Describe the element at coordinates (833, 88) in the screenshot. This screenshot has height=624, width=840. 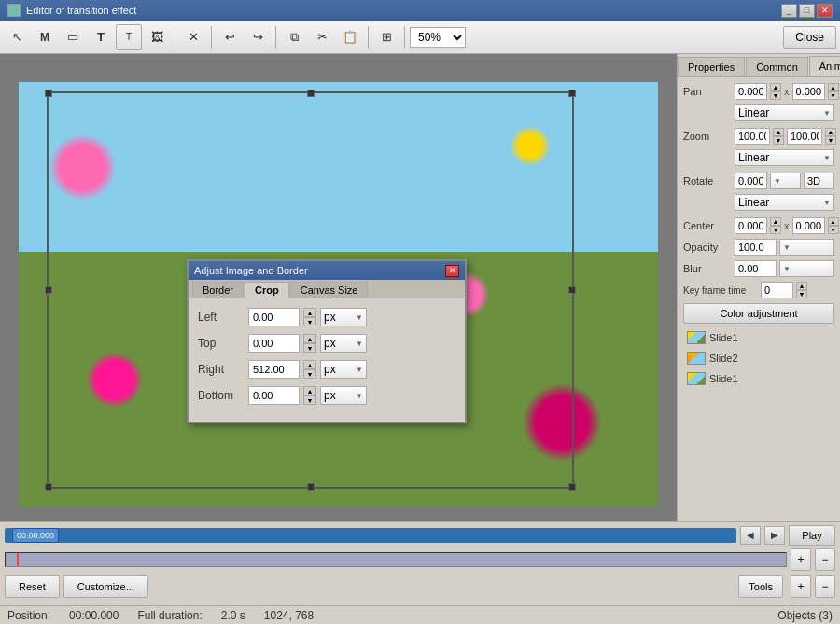
I see `pan-y-spin-up: ▲` at that location.